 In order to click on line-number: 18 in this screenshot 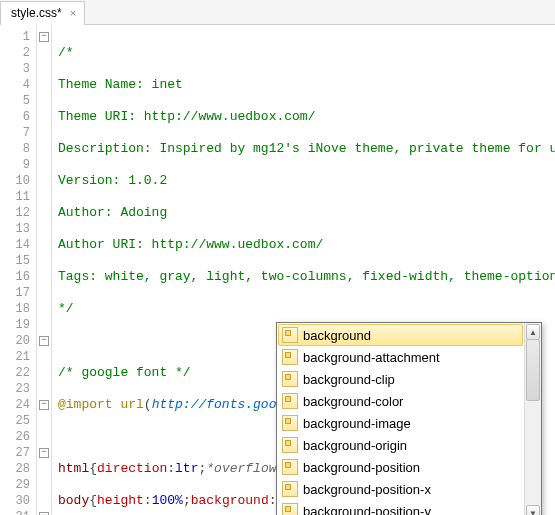, I will do `click(19, 309)`.